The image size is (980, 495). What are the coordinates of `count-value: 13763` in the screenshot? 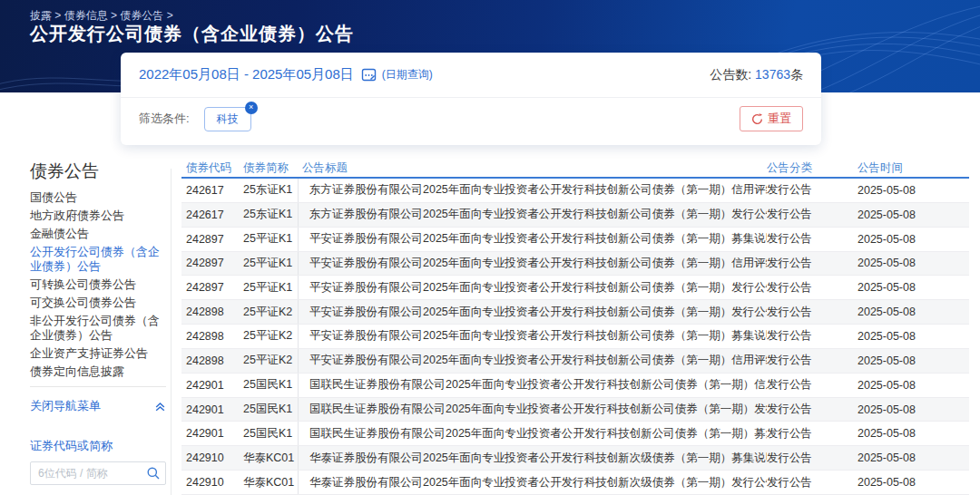 It's located at (773, 74).